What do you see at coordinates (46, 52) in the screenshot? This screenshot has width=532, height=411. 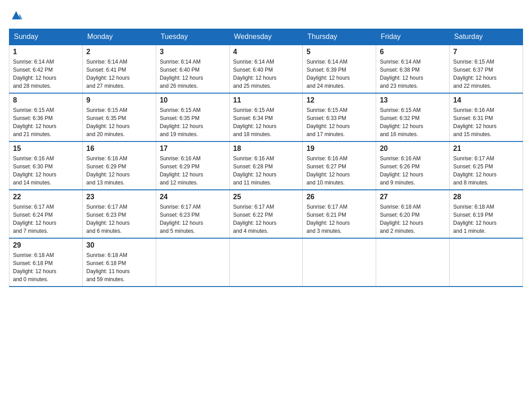 I see `day-number: 1` at bounding box center [46, 52].